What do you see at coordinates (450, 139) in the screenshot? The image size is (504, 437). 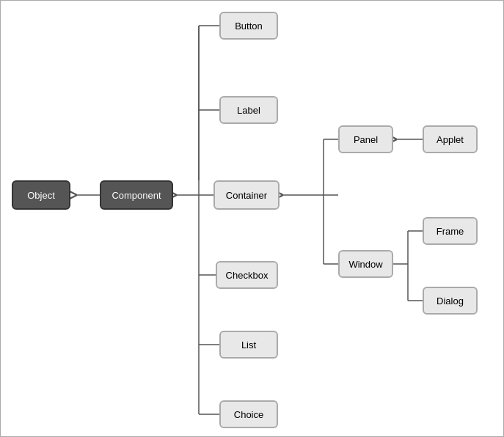 I see `node-applet: Applet` at bounding box center [450, 139].